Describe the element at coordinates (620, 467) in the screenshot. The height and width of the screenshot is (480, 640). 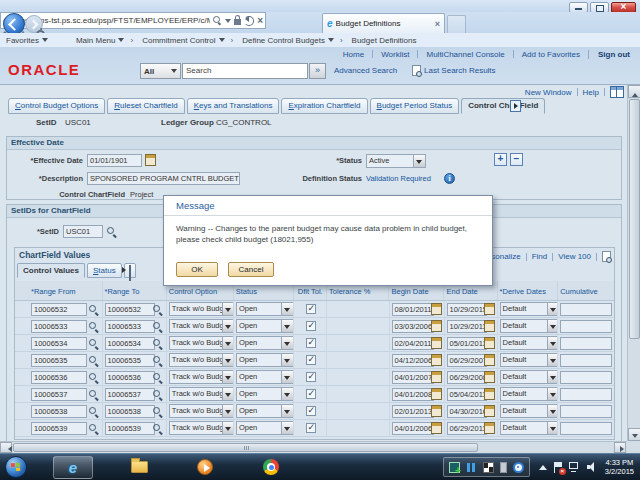
I see `taskbar-clock: 4:33 PM 3/2/2015` at that location.